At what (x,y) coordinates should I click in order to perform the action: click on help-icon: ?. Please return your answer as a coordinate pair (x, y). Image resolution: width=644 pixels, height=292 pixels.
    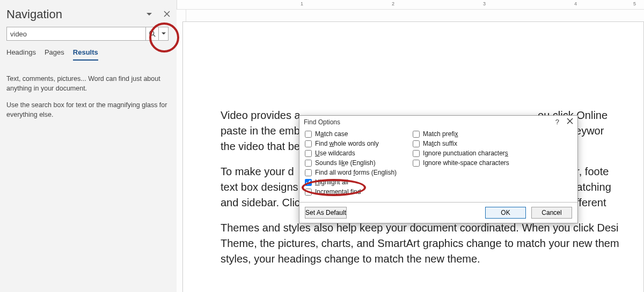
    Looking at the image, I should click on (557, 122).